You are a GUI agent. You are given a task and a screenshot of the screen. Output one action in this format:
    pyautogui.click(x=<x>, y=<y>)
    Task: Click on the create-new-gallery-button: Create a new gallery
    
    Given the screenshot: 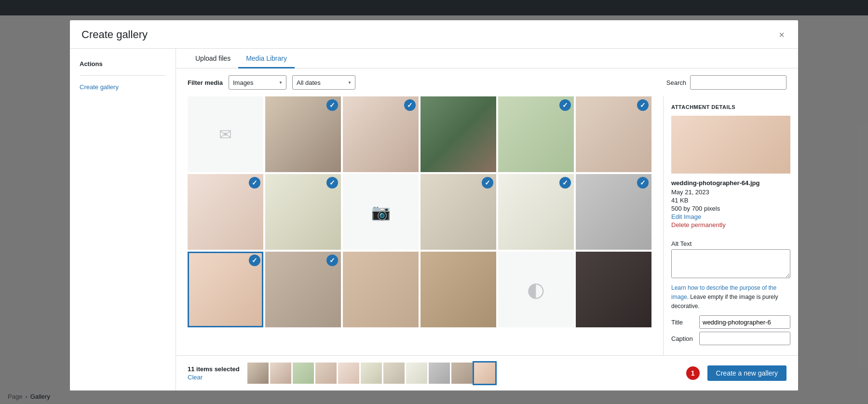 What is the action you would take?
    pyautogui.click(x=747, y=373)
    